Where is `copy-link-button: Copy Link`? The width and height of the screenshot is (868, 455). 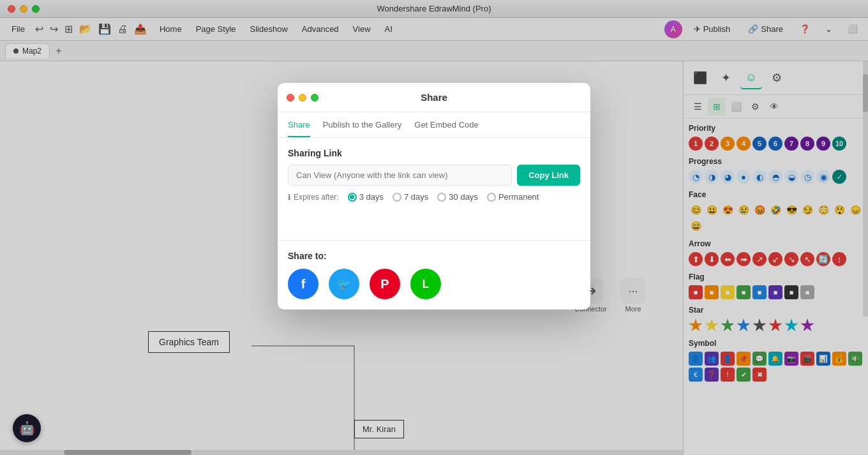
copy-link-button: Copy Link is located at coordinates (549, 175).